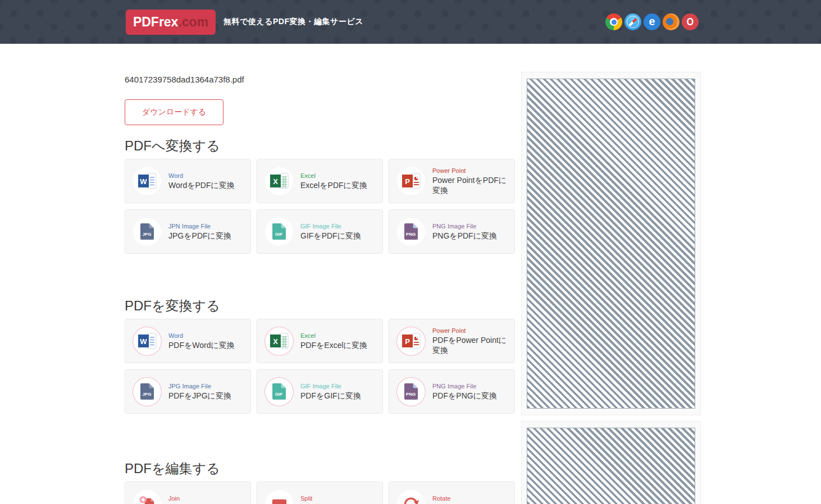 The width and height of the screenshot is (821, 504). What do you see at coordinates (320, 493) in the screenshot?
I see `card-grid: PDFJoinSplitRotate` at bounding box center [320, 493].